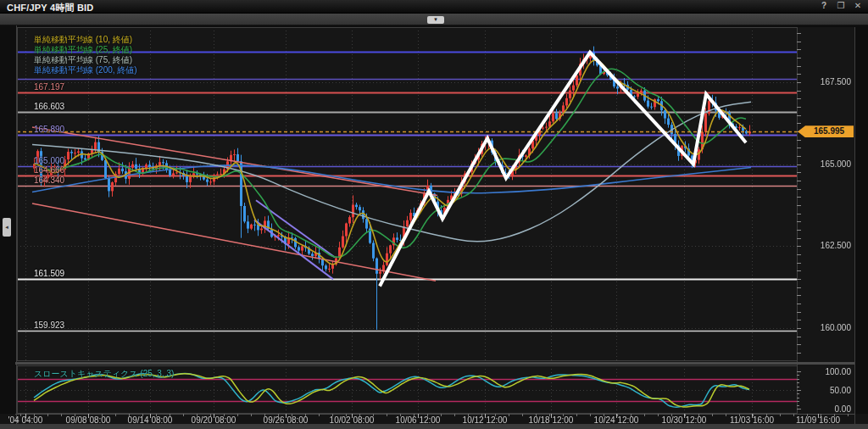  I want to click on y-axis-label: 167.500, so click(827, 81).